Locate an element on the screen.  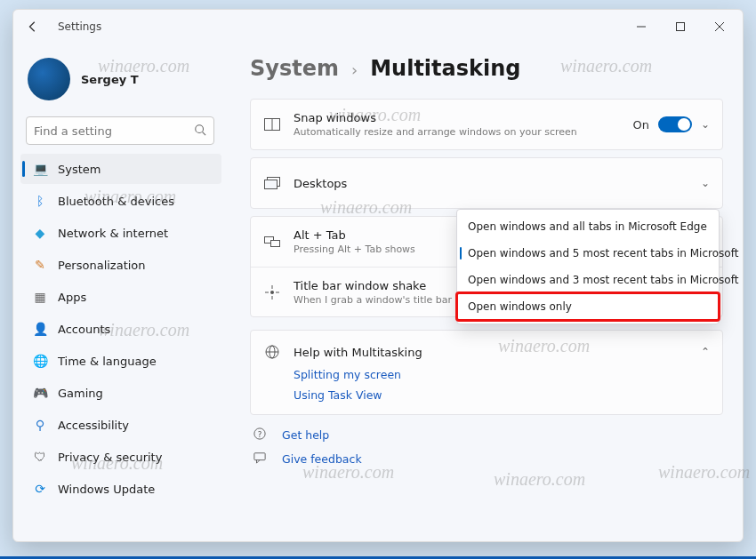
help-link: Using Task View is located at coordinates (502, 395).